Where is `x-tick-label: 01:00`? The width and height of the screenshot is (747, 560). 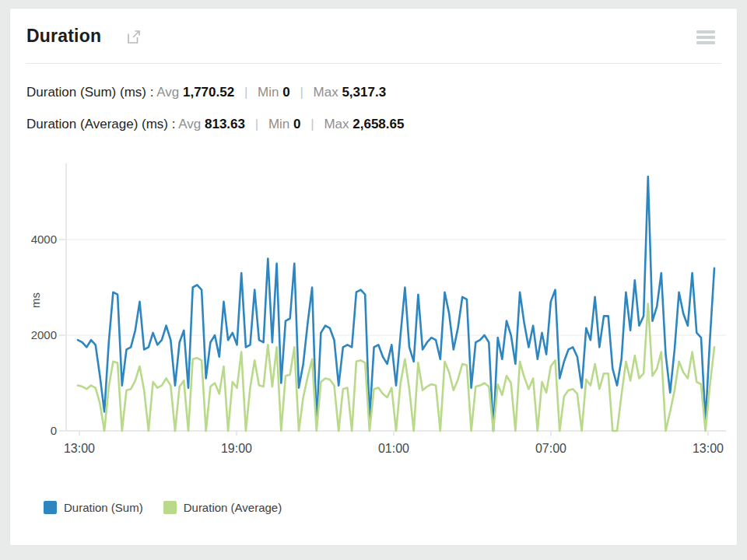 x-tick-label: 01:00 is located at coordinates (394, 448).